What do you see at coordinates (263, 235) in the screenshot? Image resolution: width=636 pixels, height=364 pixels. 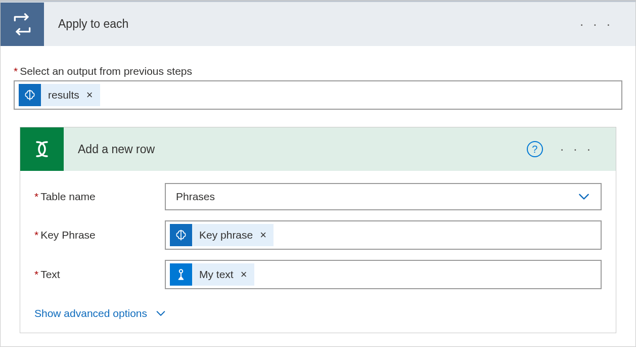 I see `token-key-phrase-remove: ×` at bounding box center [263, 235].